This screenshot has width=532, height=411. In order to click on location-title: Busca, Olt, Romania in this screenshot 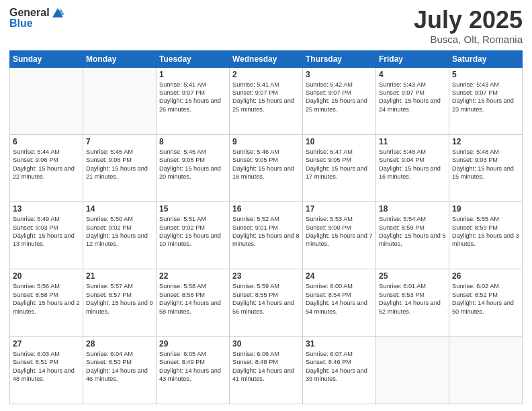, I will do `click(468, 39)`.